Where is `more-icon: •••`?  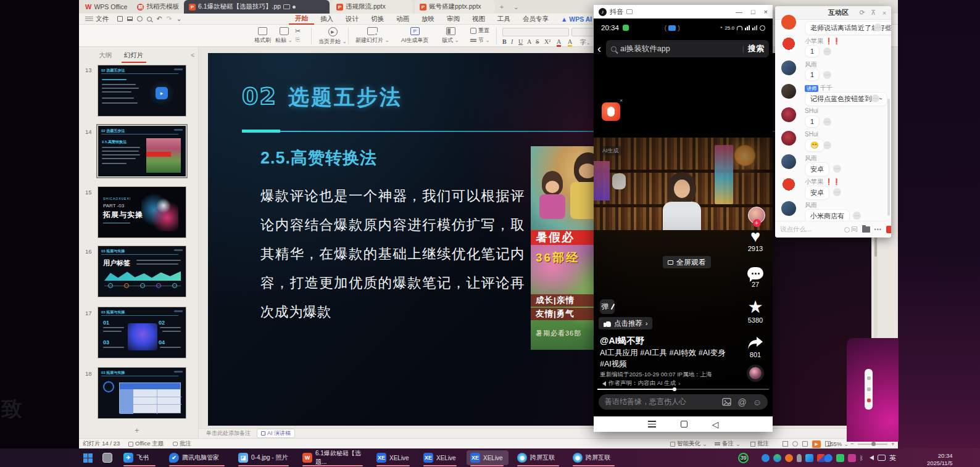
more-icon: ••• is located at coordinates (878, 229).